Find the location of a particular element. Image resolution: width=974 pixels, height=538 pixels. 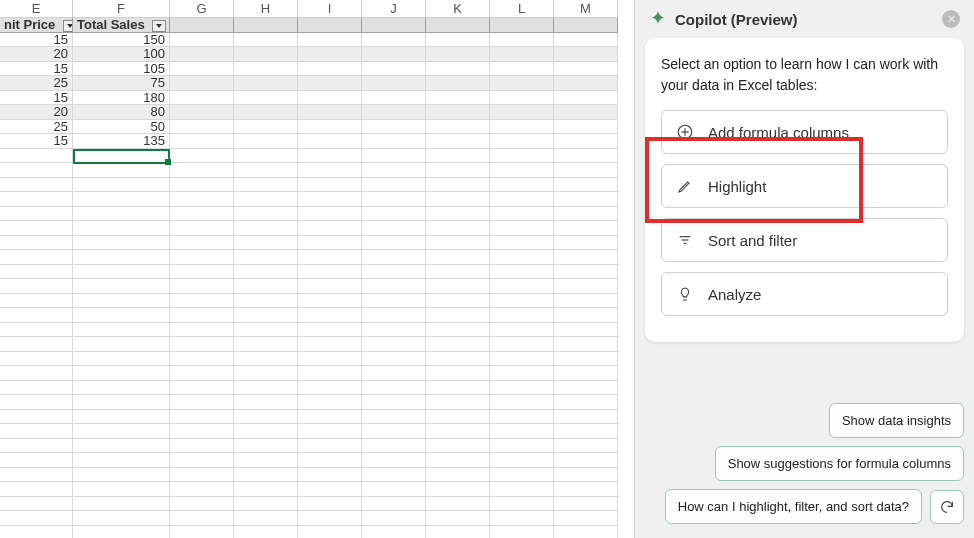

cell: 105 is located at coordinates (122, 70).